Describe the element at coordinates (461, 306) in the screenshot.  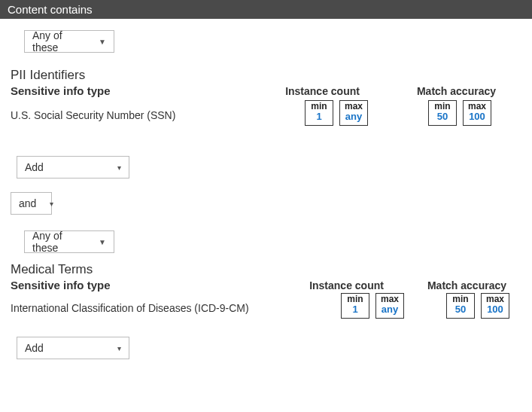
I see `group2-accuracy-min-box: min 50` at that location.